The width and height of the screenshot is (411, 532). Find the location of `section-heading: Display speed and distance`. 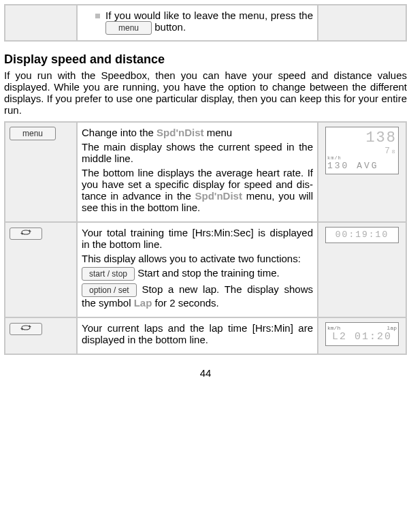

section-heading: Display speed and distance is located at coordinates (206, 60).